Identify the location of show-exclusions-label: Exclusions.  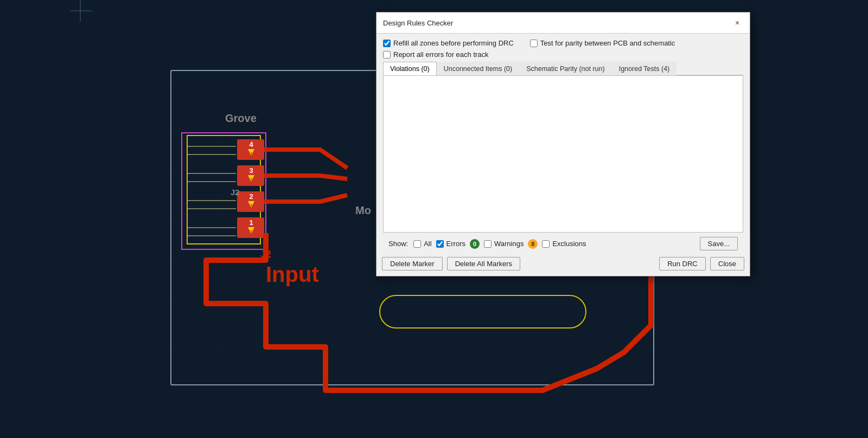
(569, 244).